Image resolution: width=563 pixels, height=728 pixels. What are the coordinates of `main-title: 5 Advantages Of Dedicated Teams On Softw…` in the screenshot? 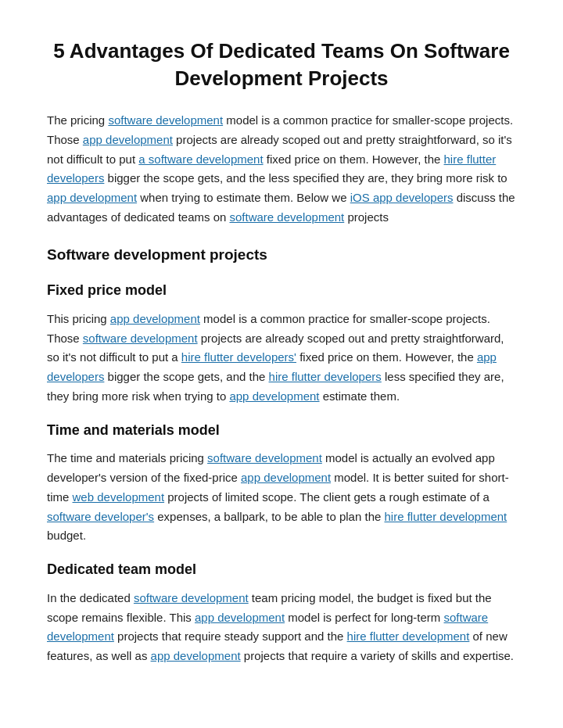 It's located at (282, 65).